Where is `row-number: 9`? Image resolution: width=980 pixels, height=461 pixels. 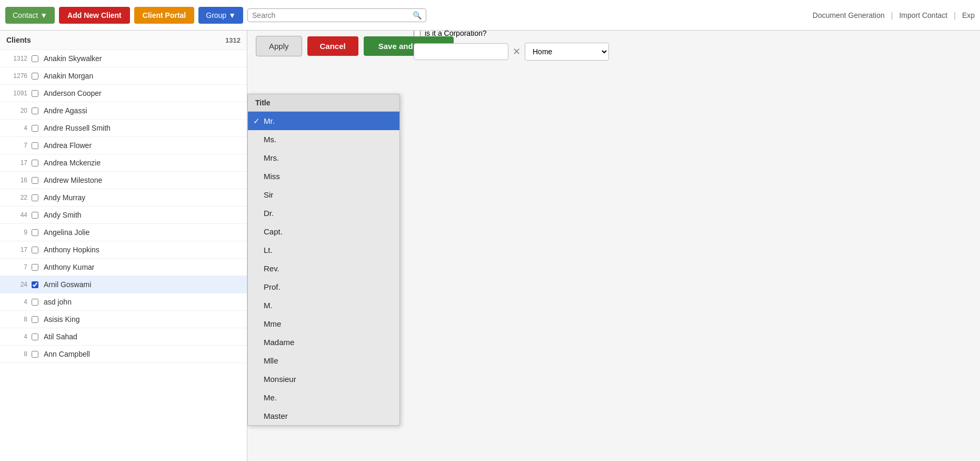
row-number: 9 is located at coordinates (17, 232).